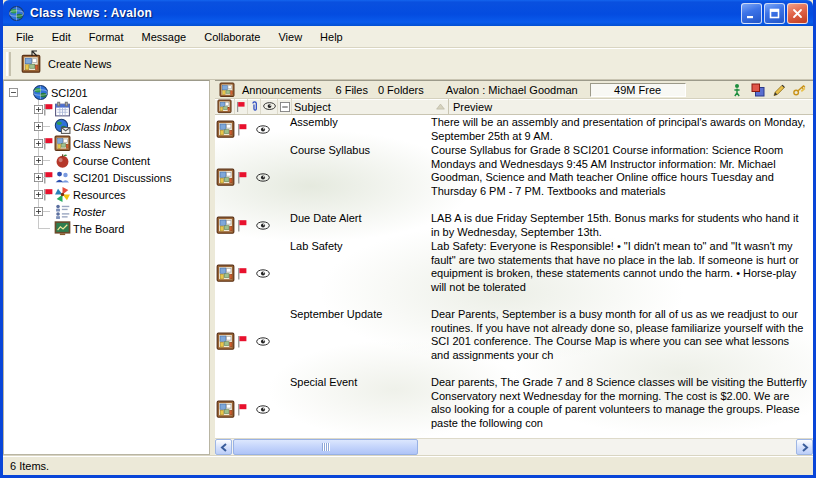 The image size is (816, 478). What do you see at coordinates (408, 13) in the screenshot?
I see `title-bar: Class News : Avalon` at bounding box center [408, 13].